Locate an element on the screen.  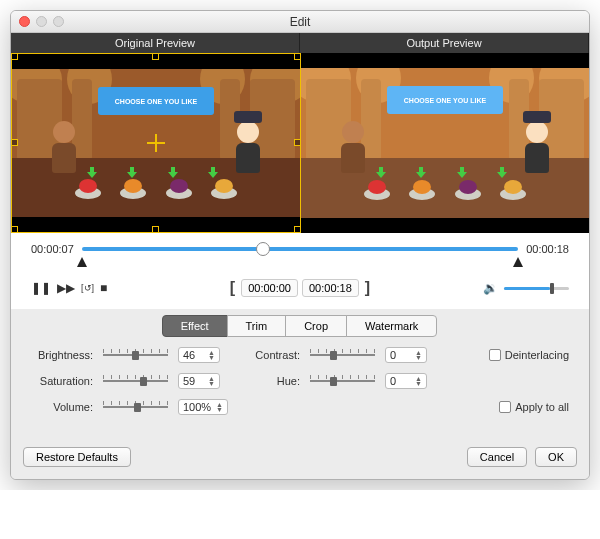
effect-volume-input: 100%▲▼ is located at coordinates (203, 407).